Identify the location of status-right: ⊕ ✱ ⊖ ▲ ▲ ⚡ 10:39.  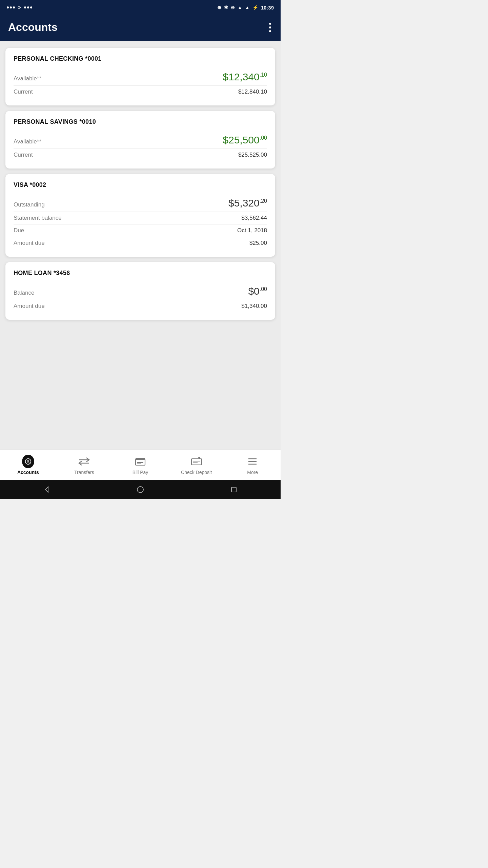
(245, 7).